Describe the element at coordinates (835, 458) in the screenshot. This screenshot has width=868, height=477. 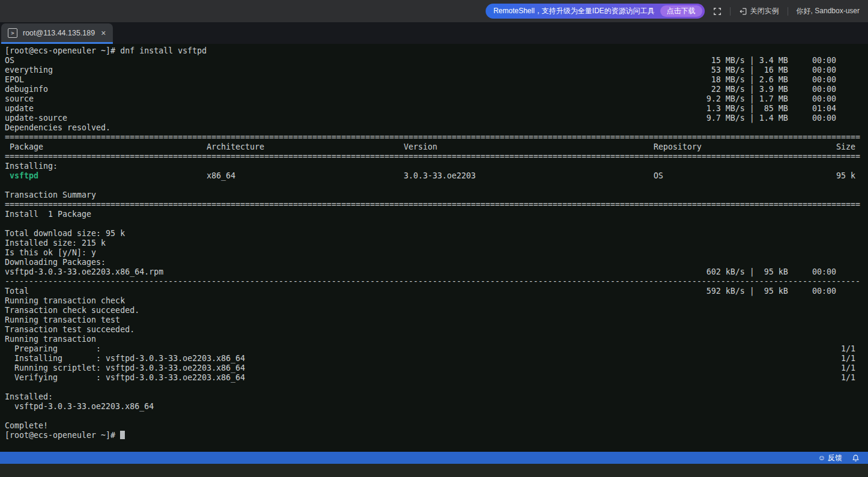
I see `feedback-label: 反馈` at that location.